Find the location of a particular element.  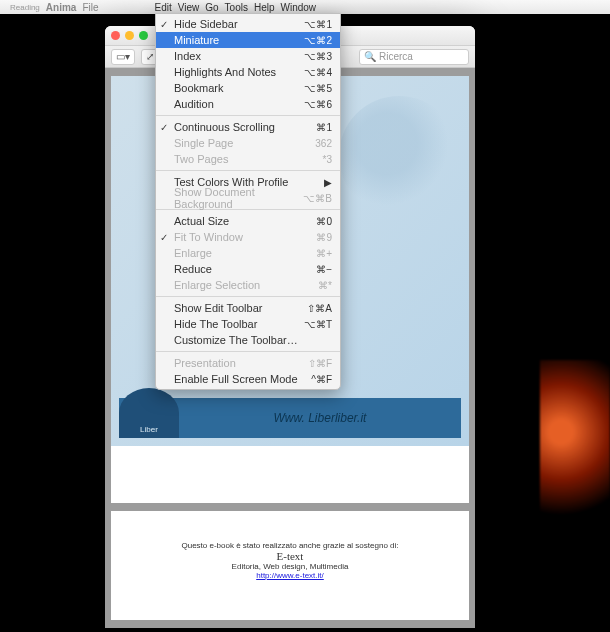

traffic-lights is located at coordinates (130, 36).